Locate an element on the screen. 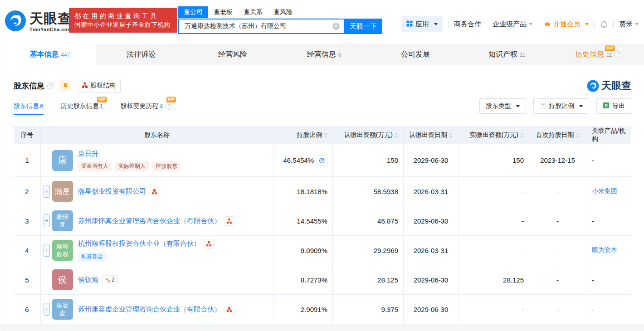 The width and height of the screenshot is (644, 331). equity-structure-button: 股权结构 is located at coordinates (99, 86).